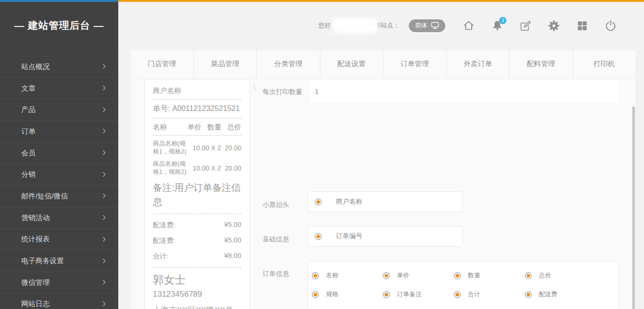 The image size is (644, 309). Describe the element at coordinates (197, 194) in the screenshot. I see `receipt-preview: 商户名称 单号: A001121232521521 名称 单价 数量 总价 商品…` at that location.